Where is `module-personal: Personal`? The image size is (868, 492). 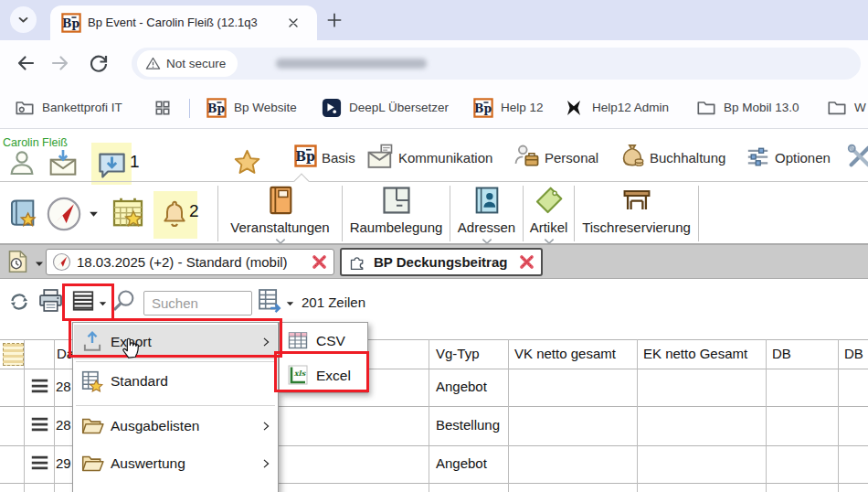 module-personal: Personal is located at coordinates (572, 157).